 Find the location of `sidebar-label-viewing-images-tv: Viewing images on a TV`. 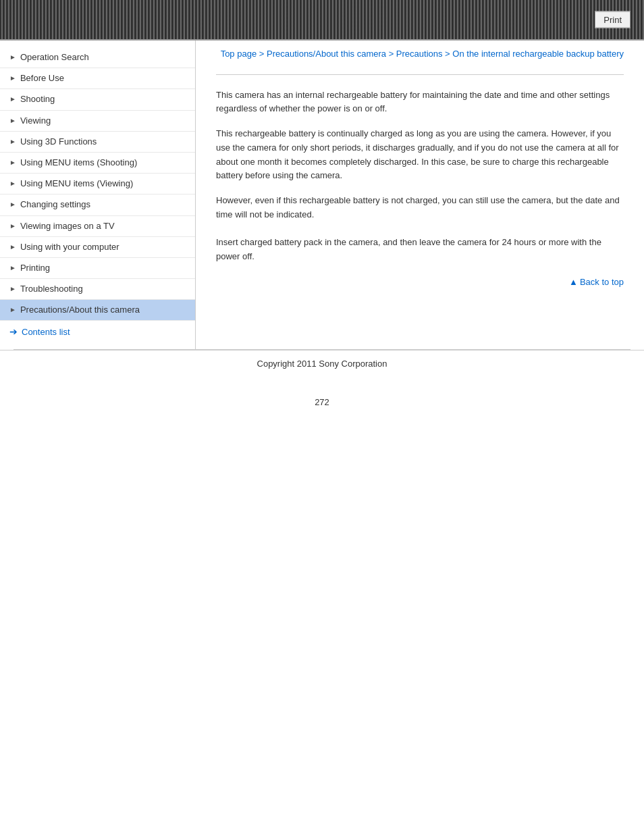

sidebar-label-viewing-images-tv: Viewing images on a TV is located at coordinates (68, 226).